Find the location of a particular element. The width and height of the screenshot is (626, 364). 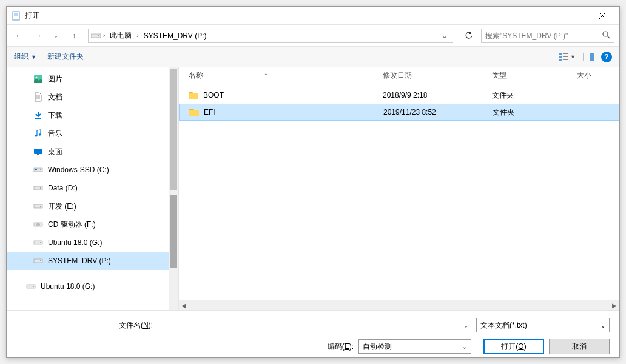

sidebar-item-music: 音乐 is located at coordinates (92, 133).